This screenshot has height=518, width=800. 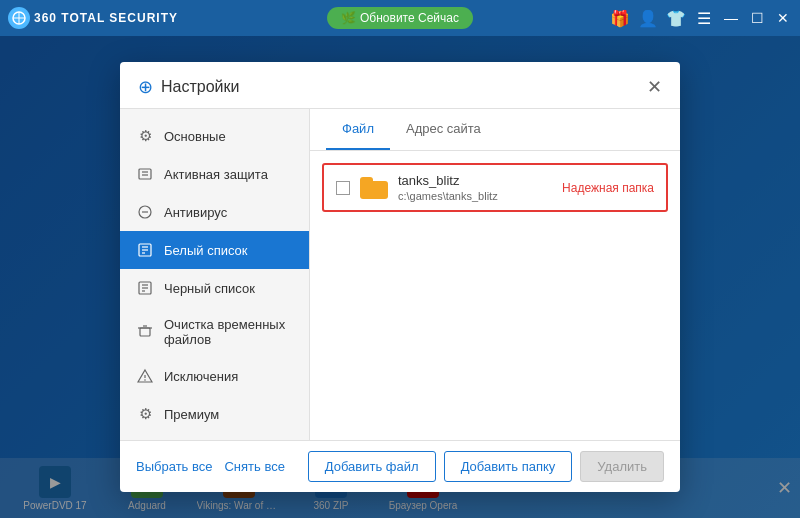 What do you see at coordinates (145, 332) in the screenshot?
I see `cleanup-icon` at bounding box center [145, 332].